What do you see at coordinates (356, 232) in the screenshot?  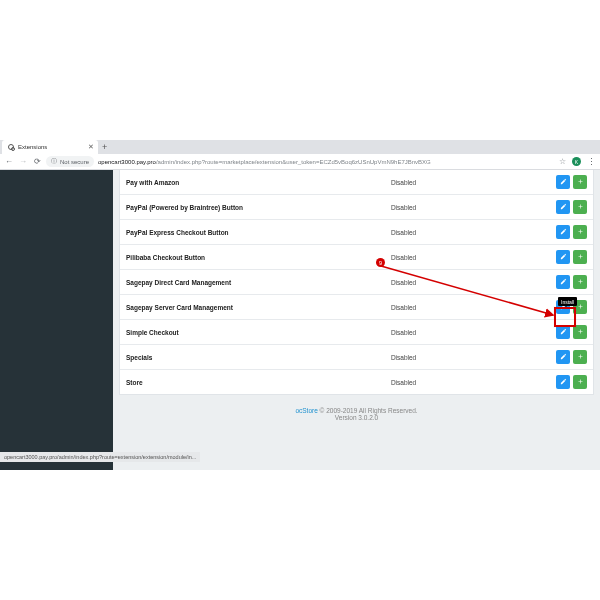 I see `table-row: PayPal Express Checkout ButtonDisabled` at bounding box center [356, 232].